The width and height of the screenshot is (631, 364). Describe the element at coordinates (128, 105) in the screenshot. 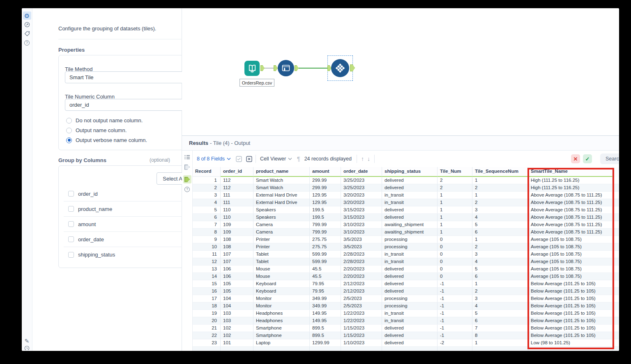

I see `tile-numeric-column-dropdown: order_id` at that location.